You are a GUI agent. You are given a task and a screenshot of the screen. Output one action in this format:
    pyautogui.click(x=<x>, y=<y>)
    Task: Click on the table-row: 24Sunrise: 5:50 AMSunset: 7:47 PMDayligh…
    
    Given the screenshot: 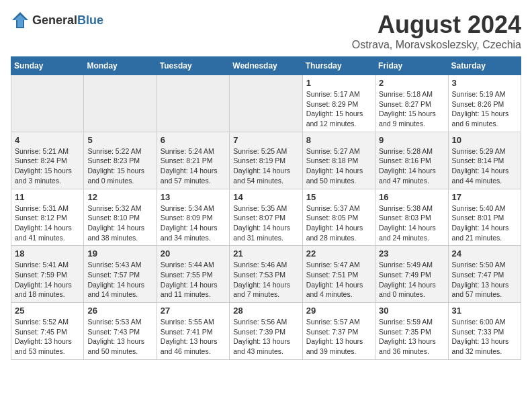 What is the action you would take?
    pyautogui.click(x=484, y=274)
    